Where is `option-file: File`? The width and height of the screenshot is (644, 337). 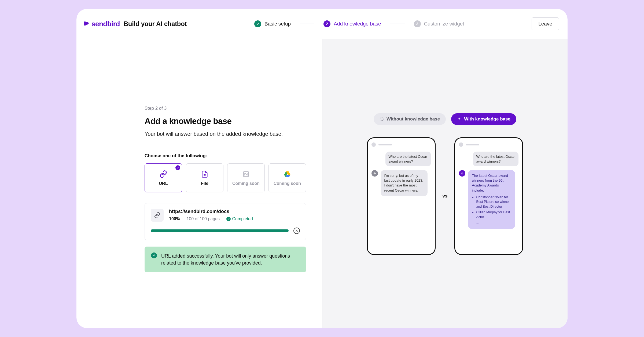 option-file: File is located at coordinates (205, 178).